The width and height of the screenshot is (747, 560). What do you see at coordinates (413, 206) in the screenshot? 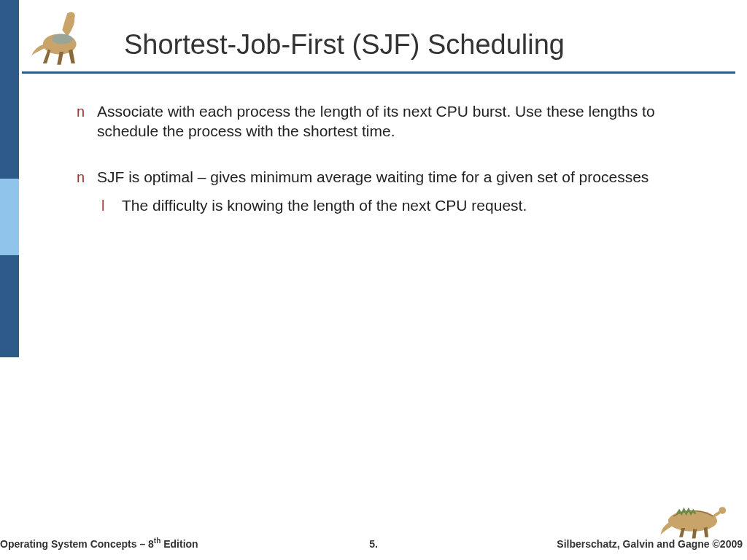
I see `sub-bullet-text: The difficulty is knowing the length of …` at bounding box center [413, 206].